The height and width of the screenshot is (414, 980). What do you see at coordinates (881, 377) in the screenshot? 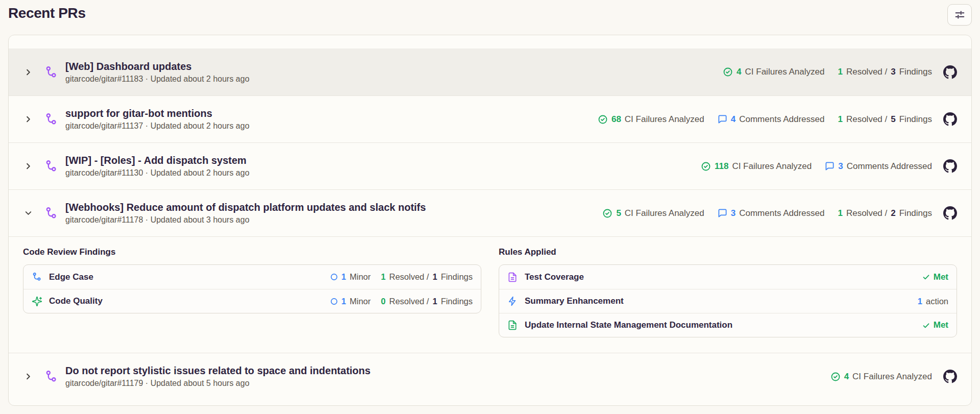
I see `pr-badges: 4 CI Failures Analyzed` at bounding box center [881, 377].